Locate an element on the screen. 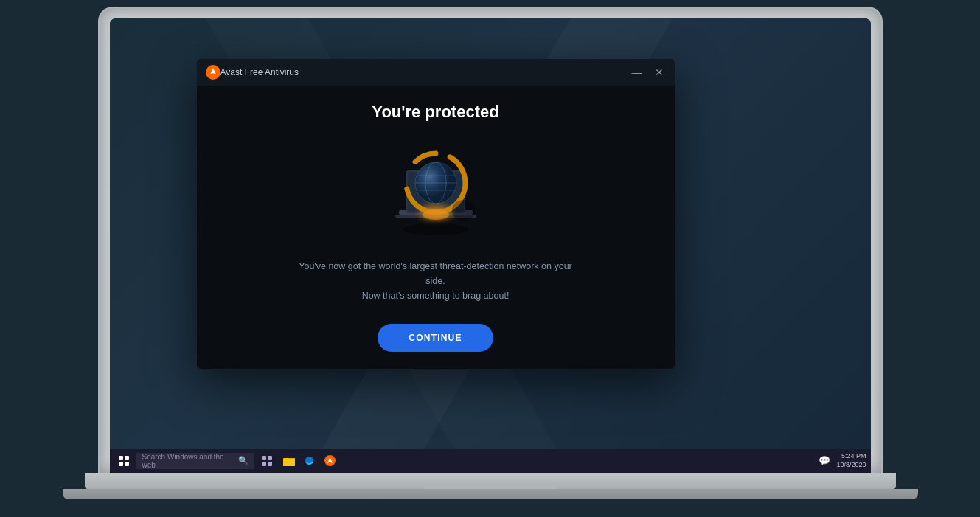 The width and height of the screenshot is (980, 517). laptop-hinge is located at coordinates (490, 481).